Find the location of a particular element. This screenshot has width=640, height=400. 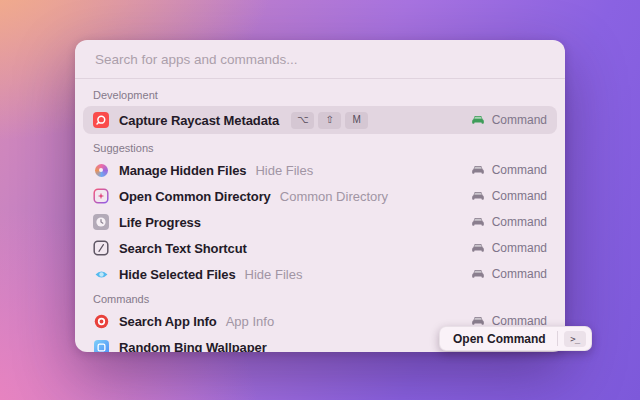

section-header-commands: Commands is located at coordinates (320, 300).